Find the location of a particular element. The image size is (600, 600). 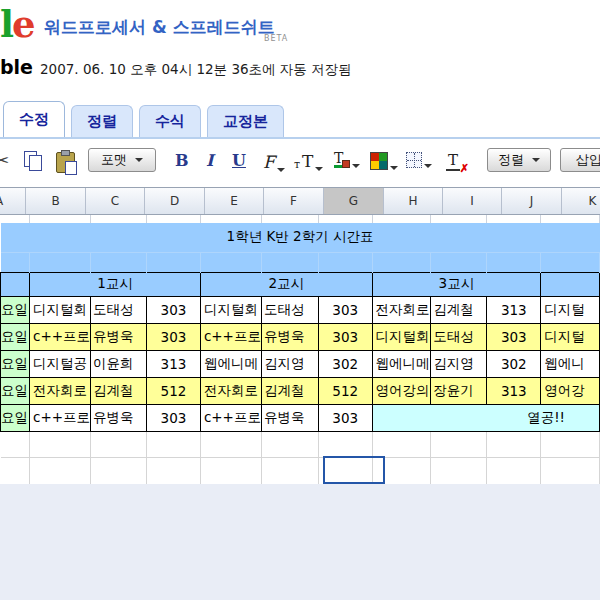

scissors-icon: ✂ is located at coordinates (4, 160).